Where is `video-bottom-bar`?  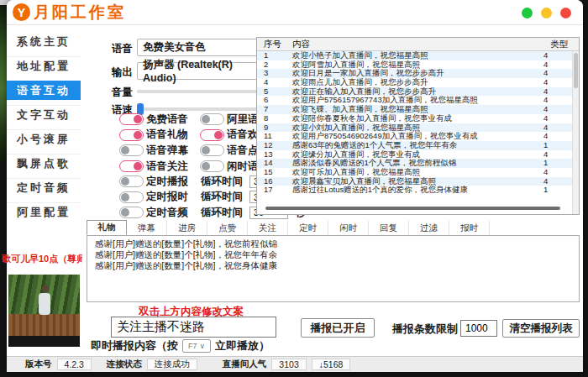
video-bottom-bar is located at coordinates (44, 341).